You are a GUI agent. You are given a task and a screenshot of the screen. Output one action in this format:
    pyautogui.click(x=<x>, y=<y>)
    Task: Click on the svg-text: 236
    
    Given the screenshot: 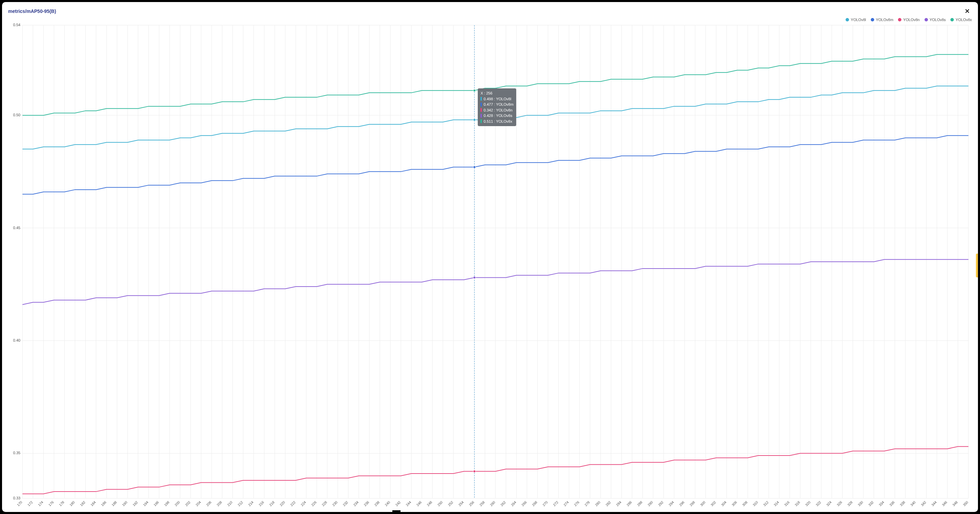 What is the action you would take?
    pyautogui.click(x=366, y=503)
    